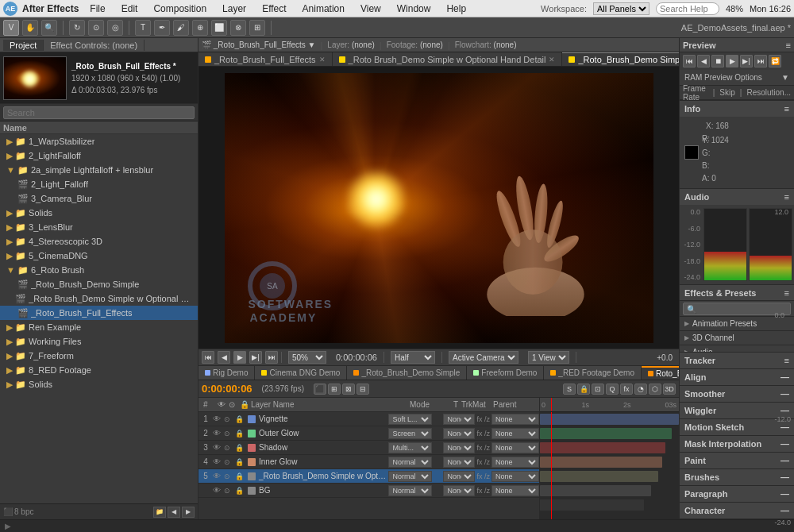 This screenshot has width=794, height=532. I want to click on project-item: ▶ 📁7_Freeform, so click(98, 356).